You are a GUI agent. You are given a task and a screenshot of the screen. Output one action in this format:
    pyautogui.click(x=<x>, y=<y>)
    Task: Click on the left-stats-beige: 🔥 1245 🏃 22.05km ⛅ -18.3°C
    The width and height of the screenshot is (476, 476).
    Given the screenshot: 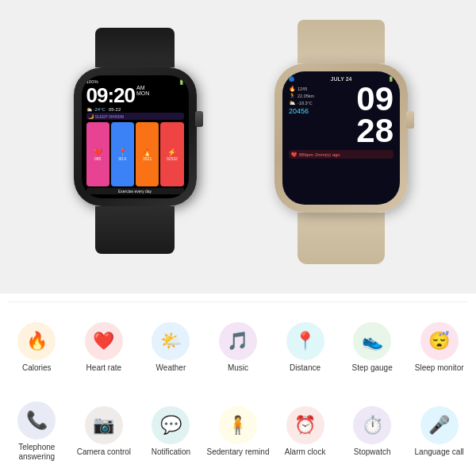 What is the action you would take?
    pyautogui.click(x=322, y=116)
    